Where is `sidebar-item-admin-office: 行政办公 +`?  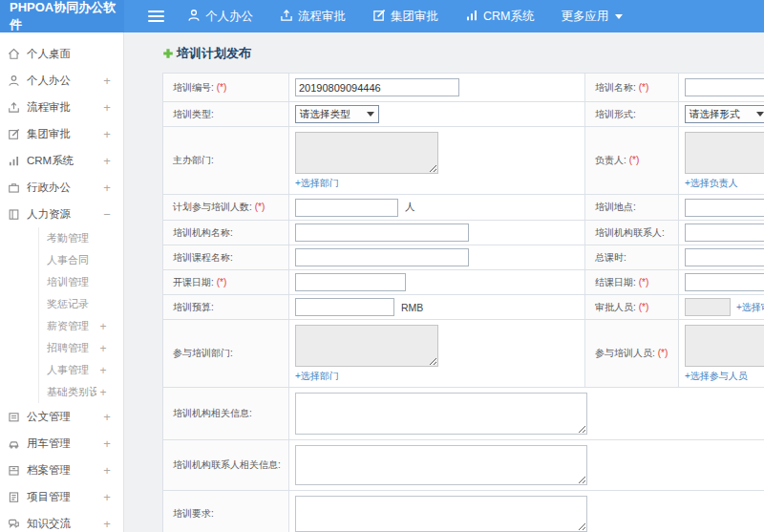
sidebar-item-admin-office: 行政办公 + is located at coordinates (61, 187).